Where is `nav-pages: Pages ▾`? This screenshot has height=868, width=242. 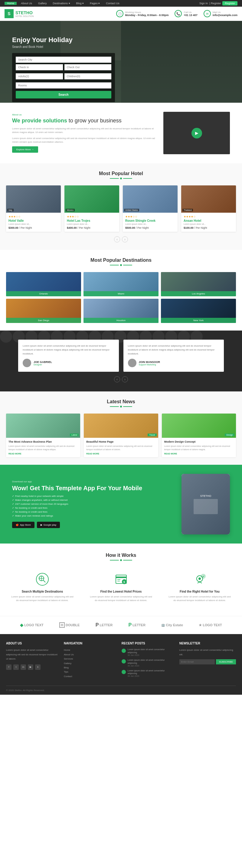
nav-pages: Pages ▾ is located at coordinates (95, 3).